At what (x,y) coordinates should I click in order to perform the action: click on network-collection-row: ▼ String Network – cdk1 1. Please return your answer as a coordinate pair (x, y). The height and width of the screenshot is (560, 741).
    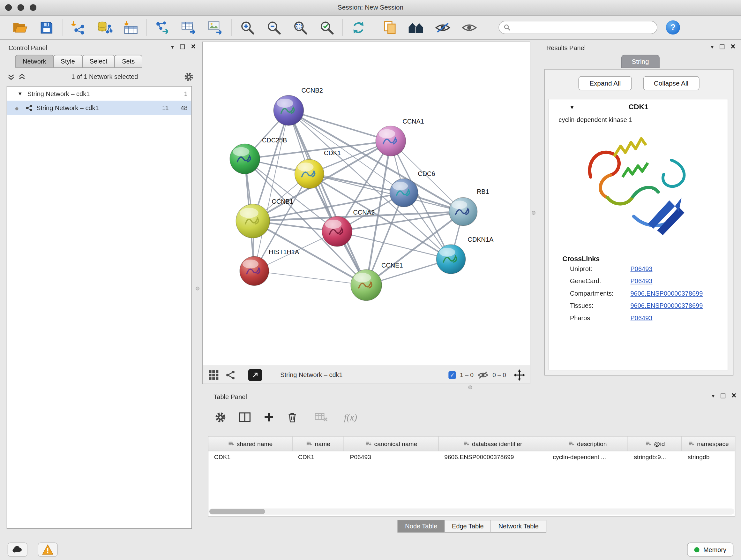
    Looking at the image, I should click on (99, 94).